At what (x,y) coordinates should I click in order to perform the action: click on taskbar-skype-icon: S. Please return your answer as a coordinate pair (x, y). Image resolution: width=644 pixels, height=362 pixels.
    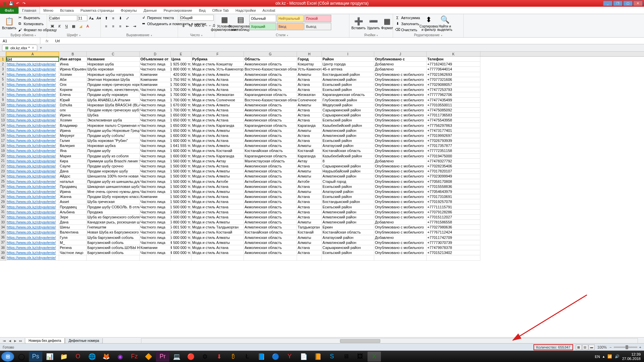
    Looking at the image, I should click on (332, 357).